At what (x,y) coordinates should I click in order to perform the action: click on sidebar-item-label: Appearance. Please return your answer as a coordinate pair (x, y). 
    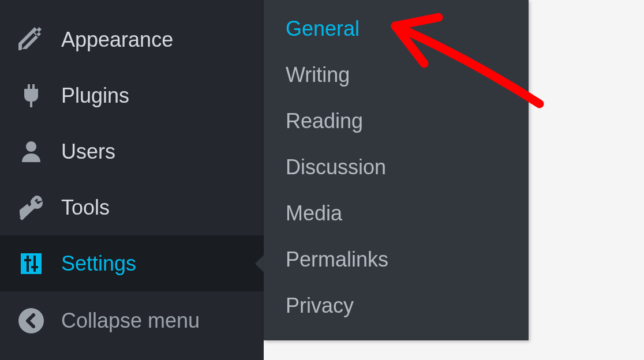
    Looking at the image, I should click on (117, 40).